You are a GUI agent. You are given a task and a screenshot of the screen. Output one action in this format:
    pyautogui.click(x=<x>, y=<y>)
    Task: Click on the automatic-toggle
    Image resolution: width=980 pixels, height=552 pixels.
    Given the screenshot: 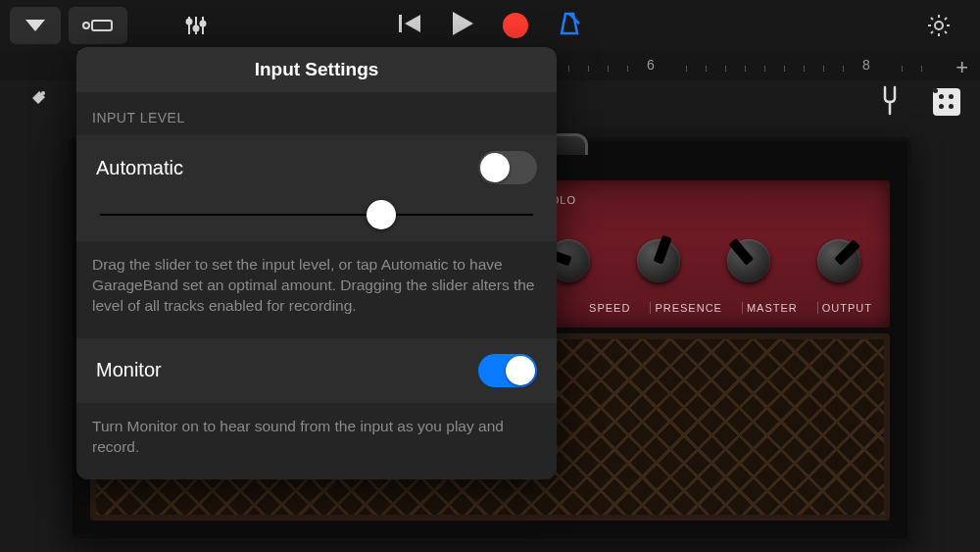 What is the action you would take?
    pyautogui.click(x=508, y=168)
    